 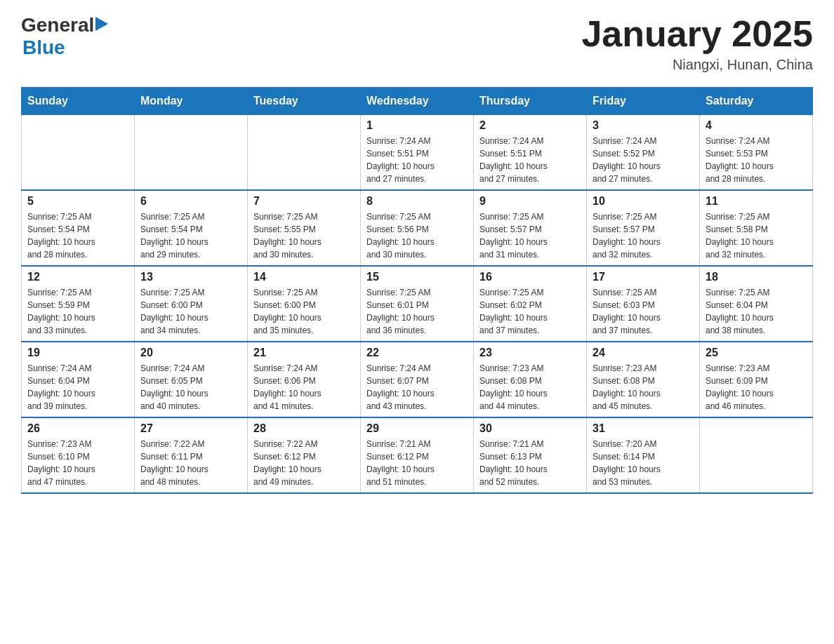 I want to click on day-number: 24, so click(x=643, y=353).